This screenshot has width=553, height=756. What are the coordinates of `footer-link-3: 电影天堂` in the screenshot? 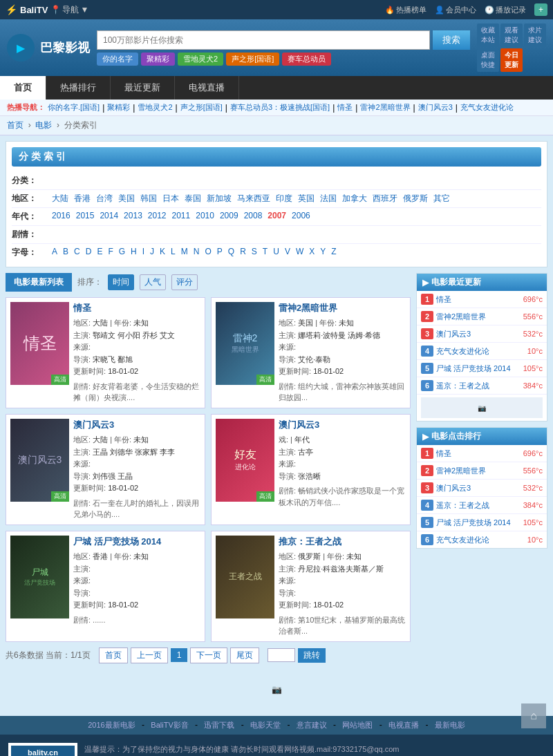 It's located at (265, 725).